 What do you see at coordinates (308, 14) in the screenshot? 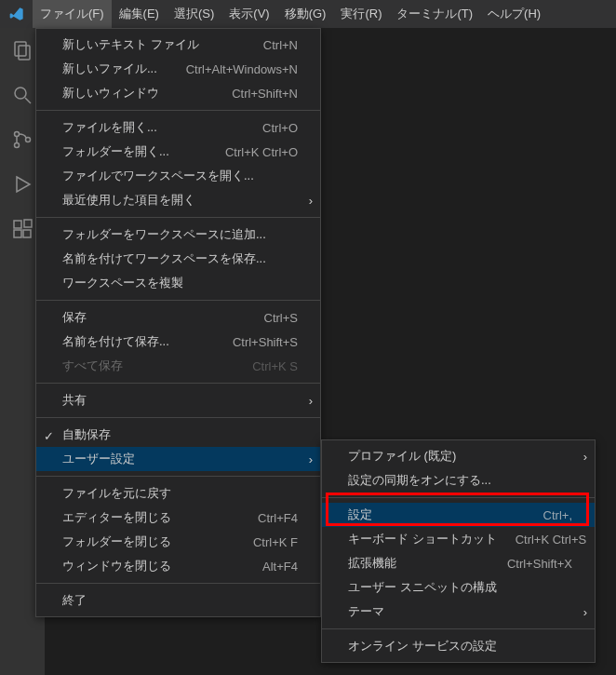
I see `titlebar: ファイル(F) 編集(E) 選択(S) 表示(V) 移動(G) 実行(R) ター…` at bounding box center [308, 14].